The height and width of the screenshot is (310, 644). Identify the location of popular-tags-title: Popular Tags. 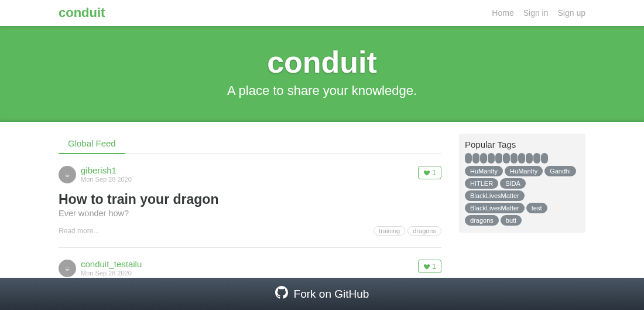
(522, 144).